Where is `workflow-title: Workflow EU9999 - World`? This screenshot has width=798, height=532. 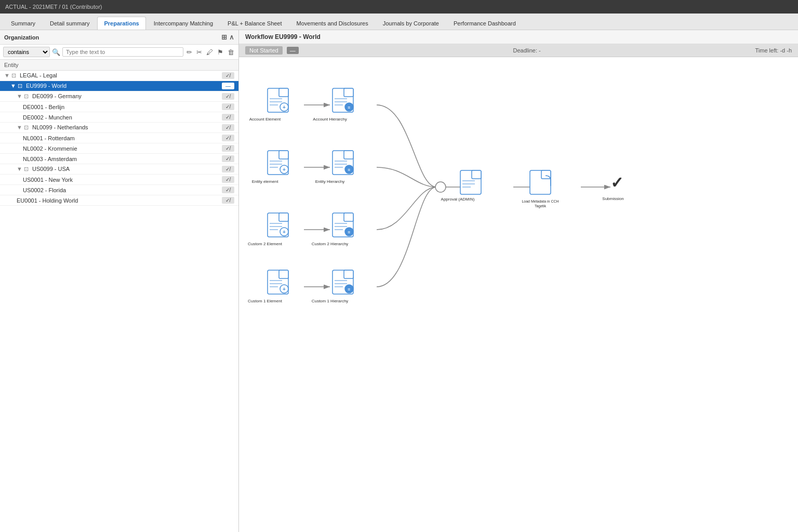
workflow-title: Workflow EU9999 - World is located at coordinates (518, 37).